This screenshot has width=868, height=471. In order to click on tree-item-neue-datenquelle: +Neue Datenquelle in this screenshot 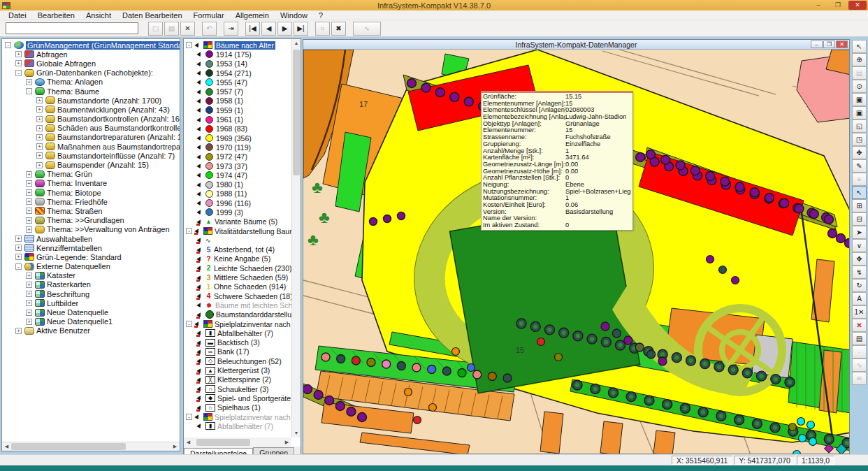, I will do `click(91, 312)`.